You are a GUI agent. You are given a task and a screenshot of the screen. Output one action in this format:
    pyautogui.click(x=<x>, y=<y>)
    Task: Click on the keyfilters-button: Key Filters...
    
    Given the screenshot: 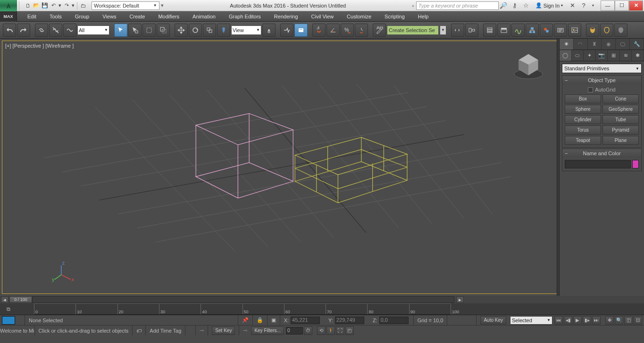 What is the action you would take?
    pyautogui.click(x=268, y=331)
    